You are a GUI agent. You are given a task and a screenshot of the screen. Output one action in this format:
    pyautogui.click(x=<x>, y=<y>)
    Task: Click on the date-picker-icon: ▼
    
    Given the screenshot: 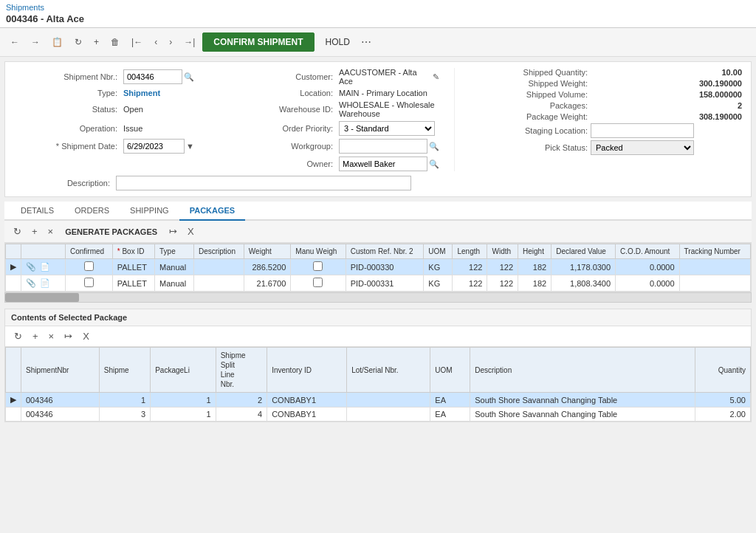 What is the action you would take?
    pyautogui.click(x=190, y=146)
    